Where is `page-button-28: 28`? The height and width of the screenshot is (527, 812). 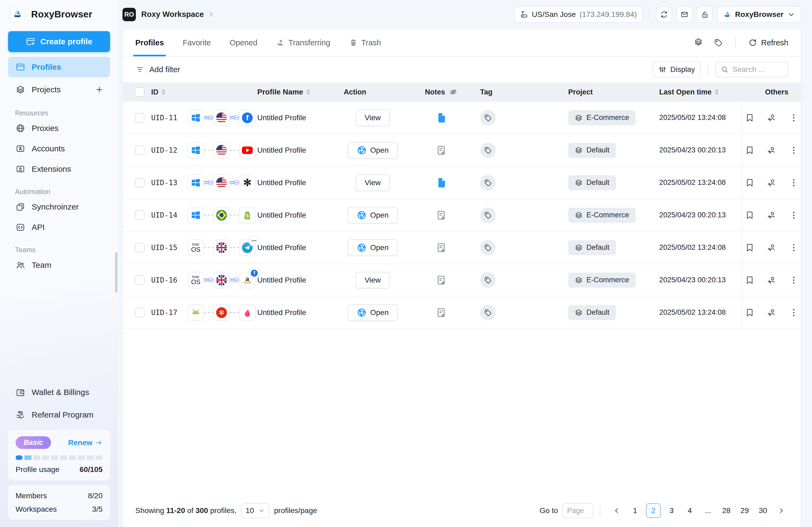
page-button-28: 28 is located at coordinates (726, 511).